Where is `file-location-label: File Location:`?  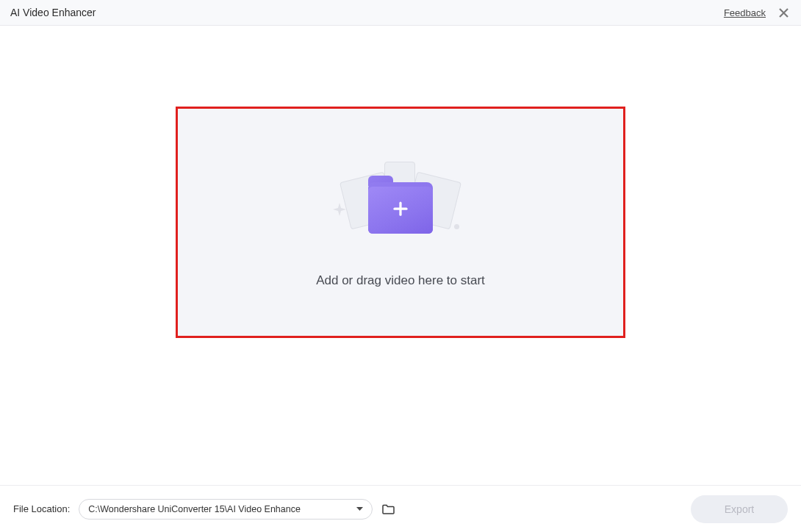
file-location-label: File Location: is located at coordinates (41, 508).